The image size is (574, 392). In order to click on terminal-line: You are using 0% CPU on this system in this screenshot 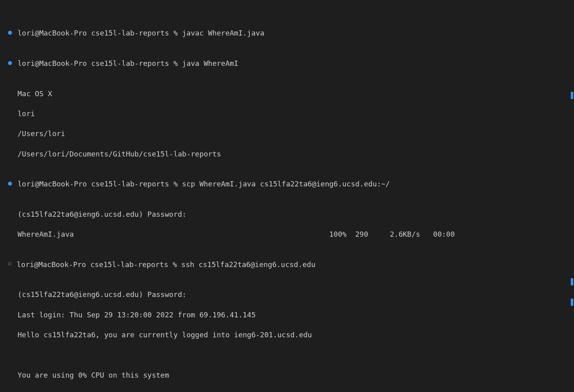, I will do `click(291, 375)`.